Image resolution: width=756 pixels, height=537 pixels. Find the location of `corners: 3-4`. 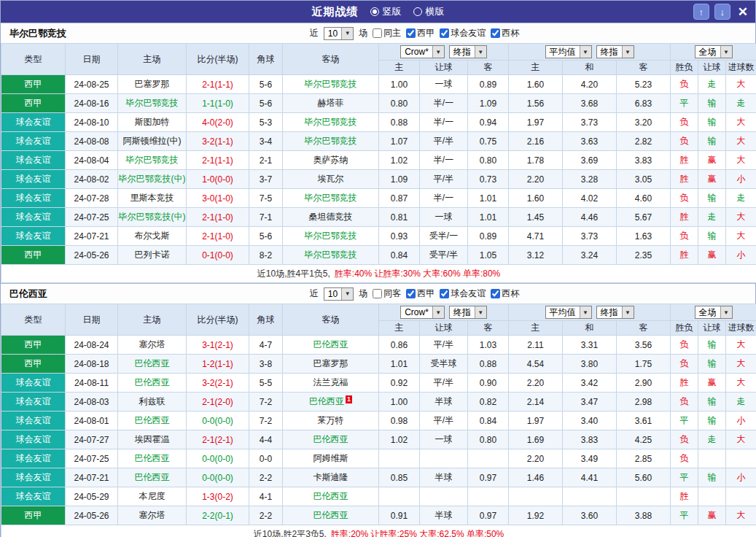

corners: 3-4 is located at coordinates (266, 142).